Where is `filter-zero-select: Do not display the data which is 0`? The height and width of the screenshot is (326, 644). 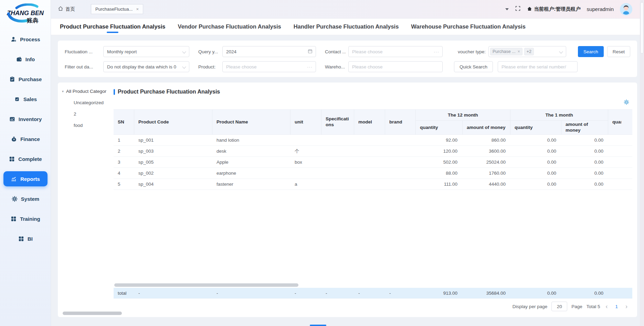 filter-zero-select: Do not display the data which is 0 is located at coordinates (146, 67).